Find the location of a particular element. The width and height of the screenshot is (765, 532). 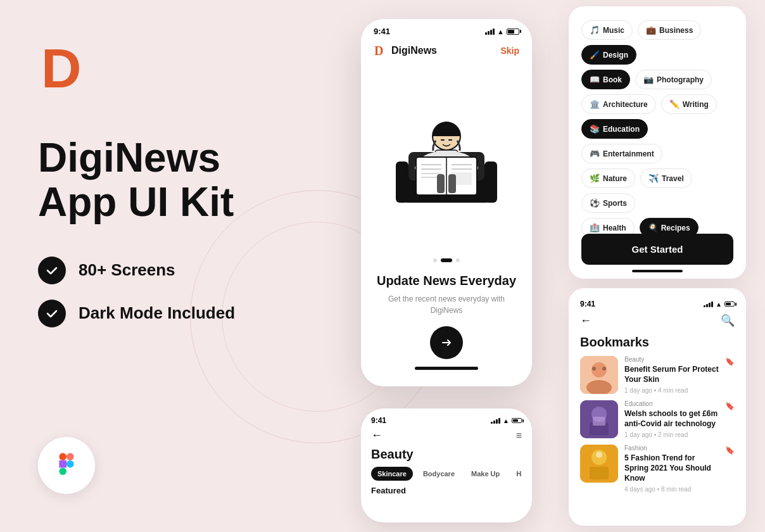

cat-nature-label: Nature is located at coordinates (615, 179).